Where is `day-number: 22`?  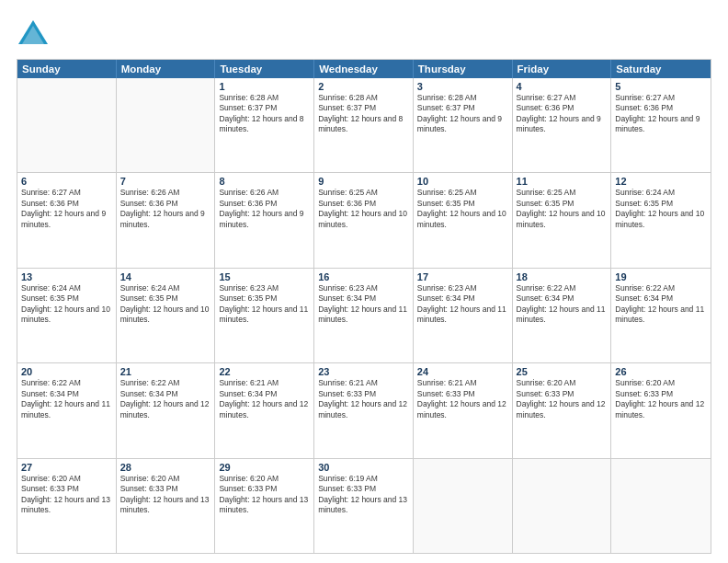 day-number: 22 is located at coordinates (265, 372).